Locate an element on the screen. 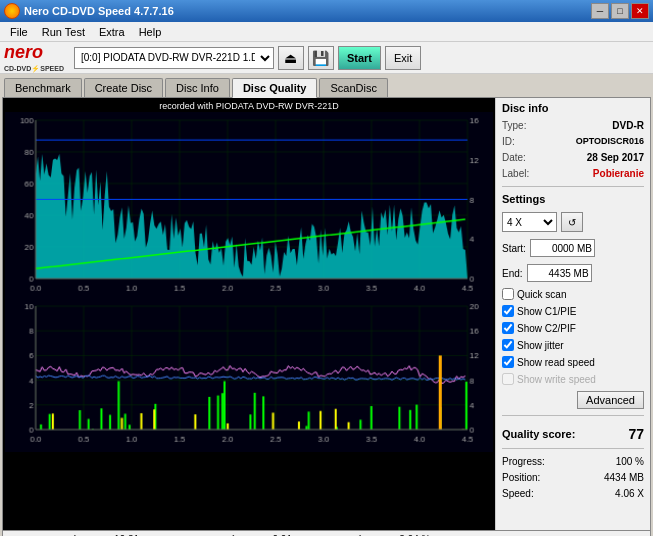 The image size is (653, 536). chart-title: recorded with PIODATA DVD-RW DVR-221D is located at coordinates (249, 106).